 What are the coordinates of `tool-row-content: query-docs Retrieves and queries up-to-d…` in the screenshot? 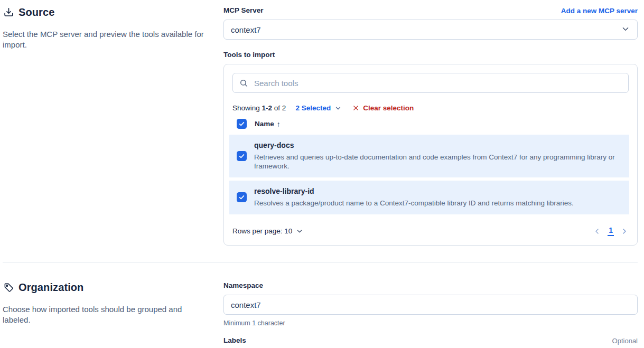 It's located at (437, 156).